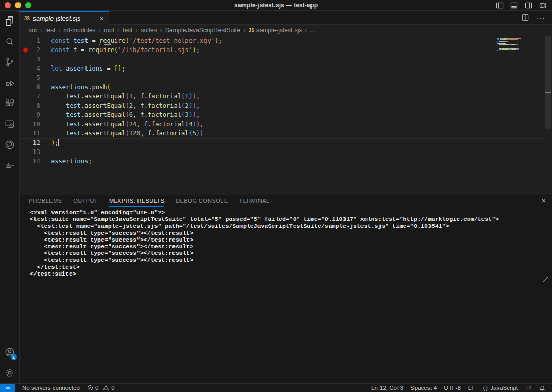 The height and width of the screenshot is (392, 552). What do you see at coordinates (286, 78) in the screenshot?
I see `code-line: 5` at bounding box center [286, 78].